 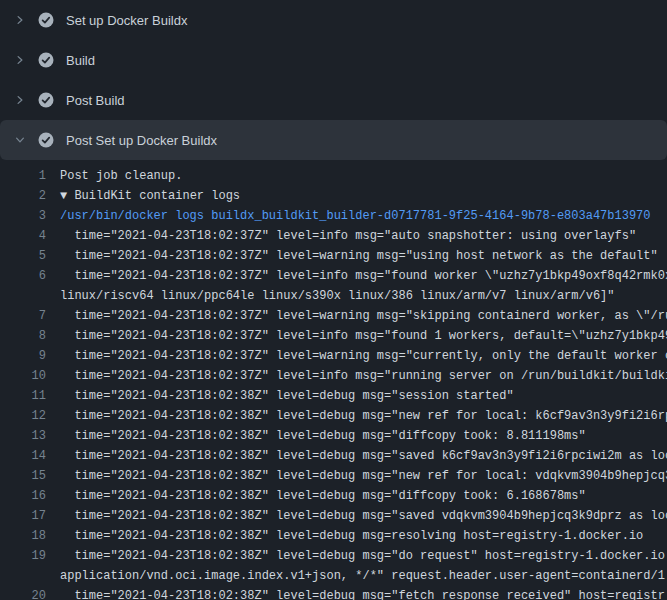 I want to click on log-line: 3/usr/bin/docker logs buildx_buildkit_bu…, so click(x=340, y=216).